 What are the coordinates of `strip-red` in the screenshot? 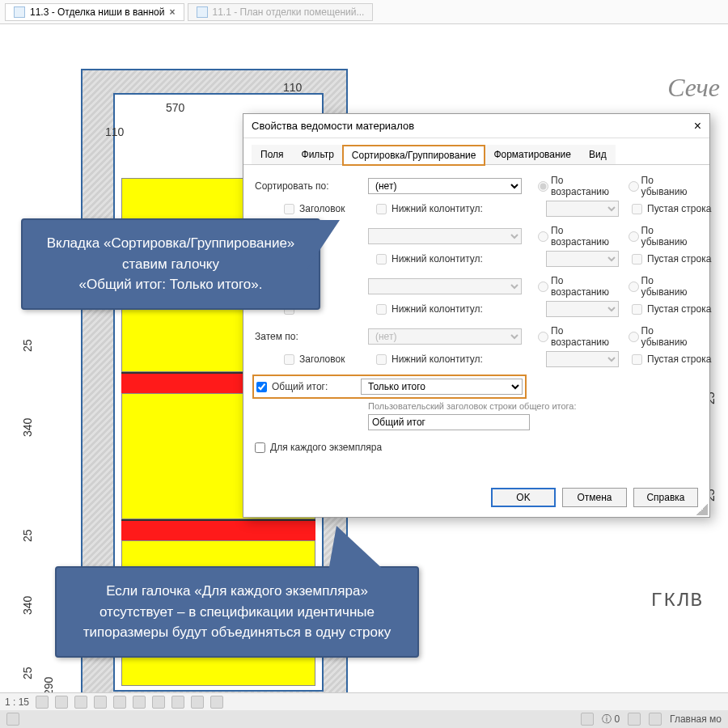 It's located at (218, 530).